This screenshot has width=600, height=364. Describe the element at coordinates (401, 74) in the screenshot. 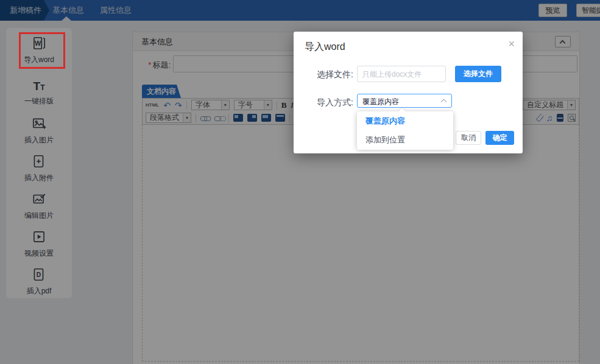

I see `file-name-input` at that location.